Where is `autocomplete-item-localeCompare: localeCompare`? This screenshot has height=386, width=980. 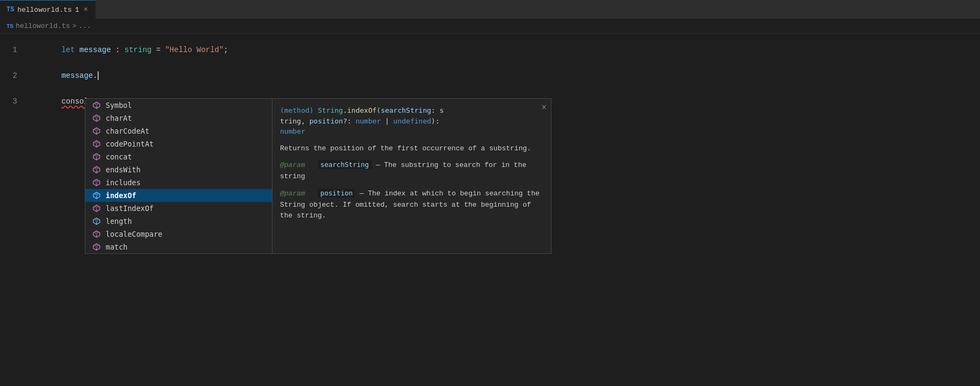 autocomplete-item-localeCompare: localeCompare is located at coordinates (179, 234).